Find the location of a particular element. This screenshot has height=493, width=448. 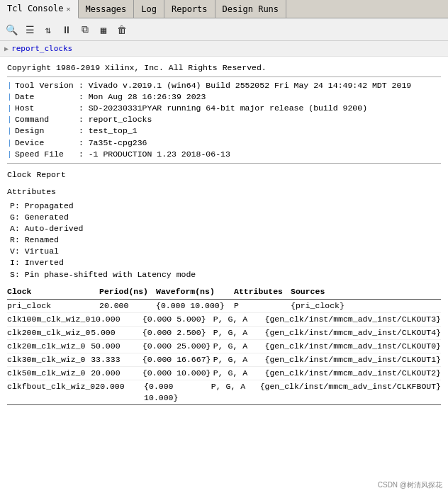

tool-version-key: Tool Version is located at coordinates (47, 86).